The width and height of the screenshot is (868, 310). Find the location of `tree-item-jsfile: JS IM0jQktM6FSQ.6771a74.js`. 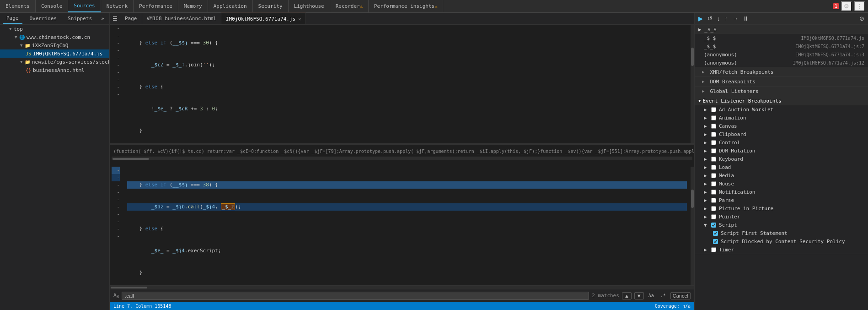

tree-item-jsfile: JS IM0jQktM6FSQ.6771a74.js is located at coordinates (55, 54).